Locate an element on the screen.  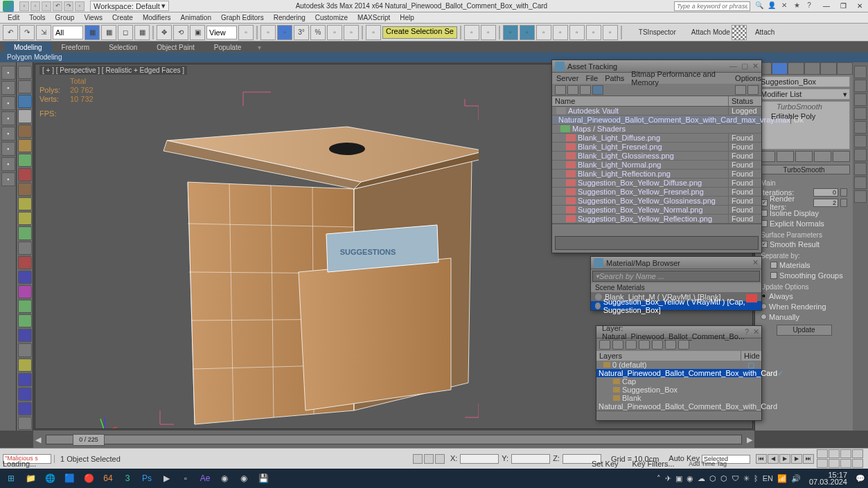
time-prev-icon: ◀ is located at coordinates (38, 440).